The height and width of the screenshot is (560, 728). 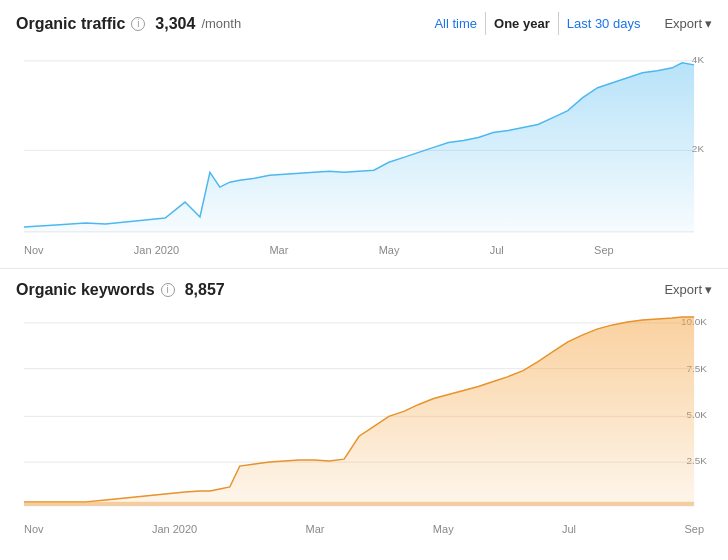 I want to click on keywords-metric-value: 8,857, so click(x=205, y=290).